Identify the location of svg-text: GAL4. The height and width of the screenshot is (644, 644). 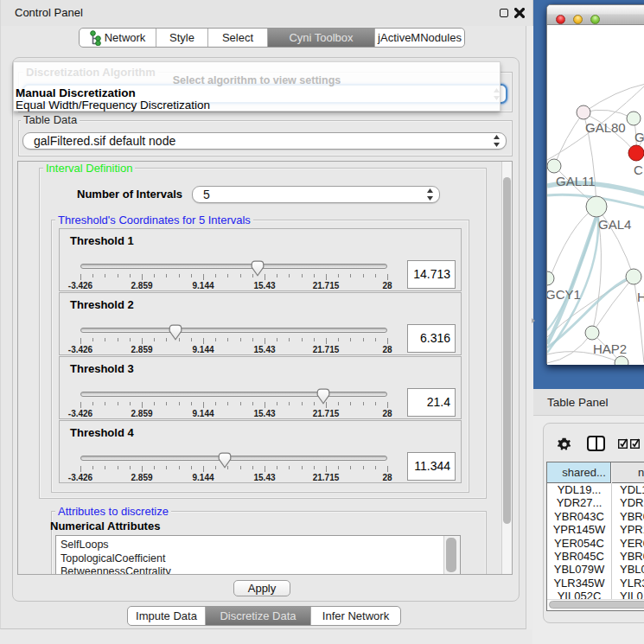
(615, 225).